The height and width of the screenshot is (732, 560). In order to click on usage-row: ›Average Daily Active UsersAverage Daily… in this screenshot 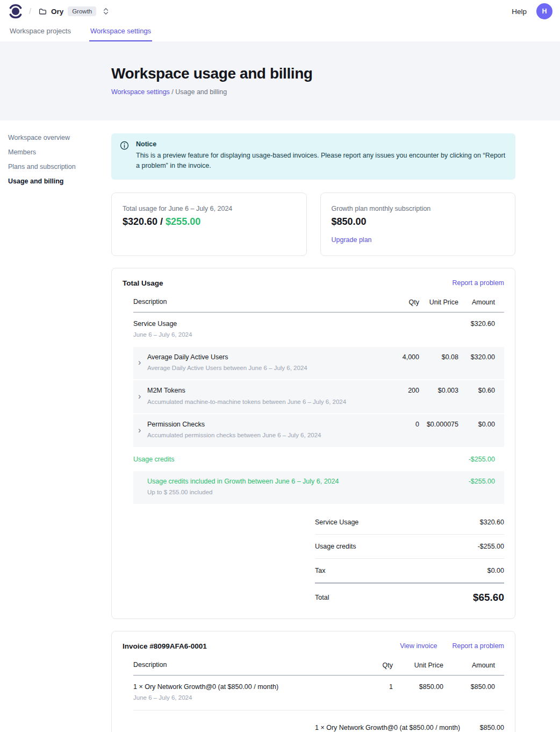, I will do `click(319, 364)`.